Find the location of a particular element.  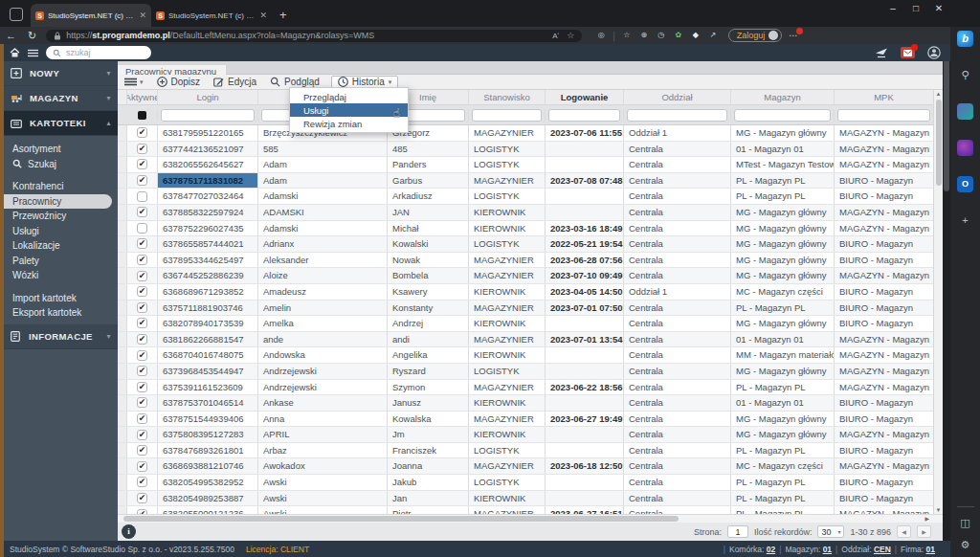

table-row: 6373968453544947 Andrzejewski Ryszard LO… is located at coordinates (525, 371).